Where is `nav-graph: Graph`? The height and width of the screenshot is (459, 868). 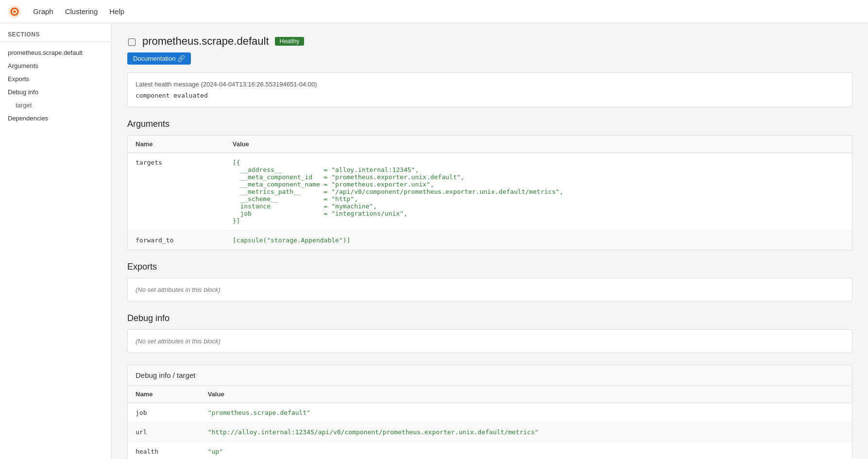 nav-graph: Graph is located at coordinates (43, 12).